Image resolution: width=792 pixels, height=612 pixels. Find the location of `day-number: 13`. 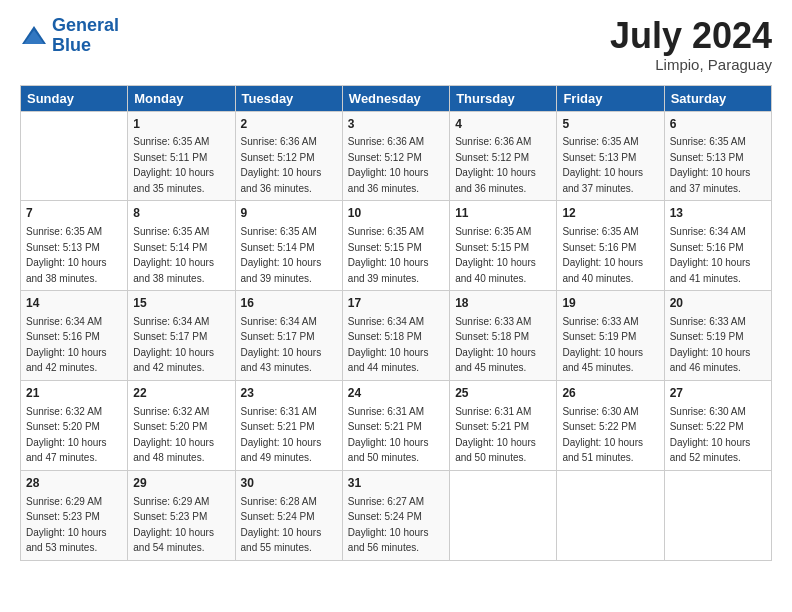

day-number: 13 is located at coordinates (718, 214).